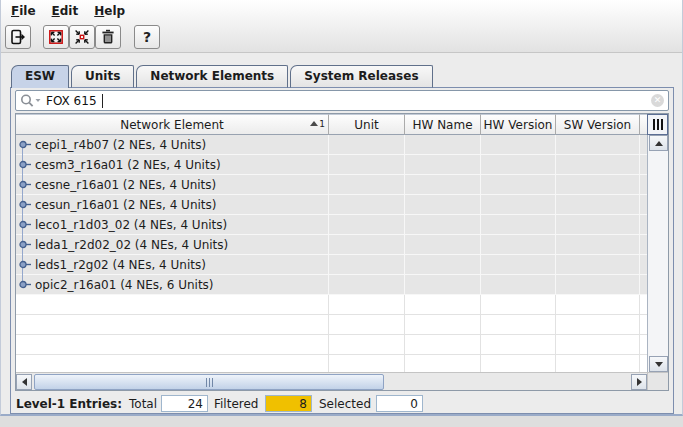 This screenshot has height=427, width=683. I want to click on scroll-down-button, so click(658, 364).